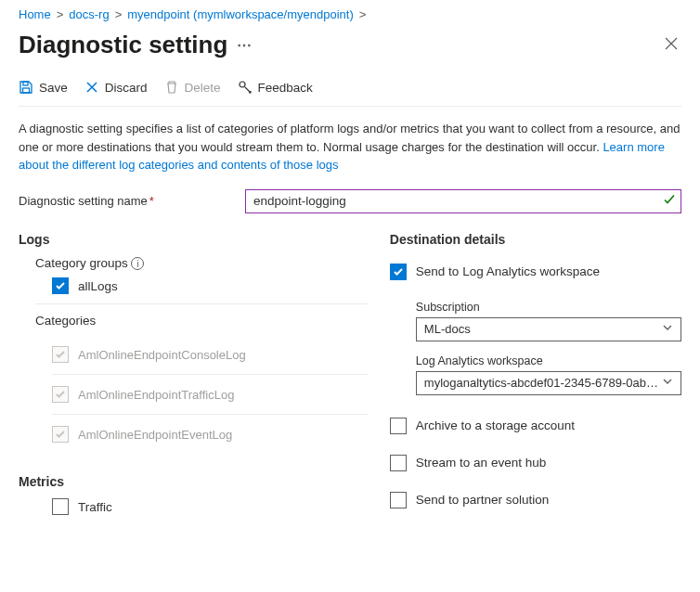 The image size is (700, 592). Describe the element at coordinates (60, 507) in the screenshot. I see `traffic-checkbox` at that location.